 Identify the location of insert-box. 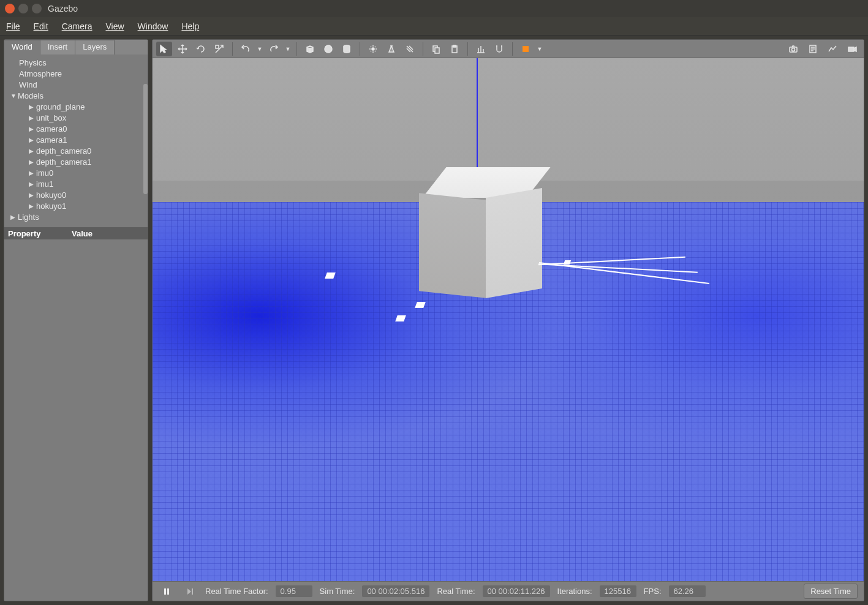
(310, 49).